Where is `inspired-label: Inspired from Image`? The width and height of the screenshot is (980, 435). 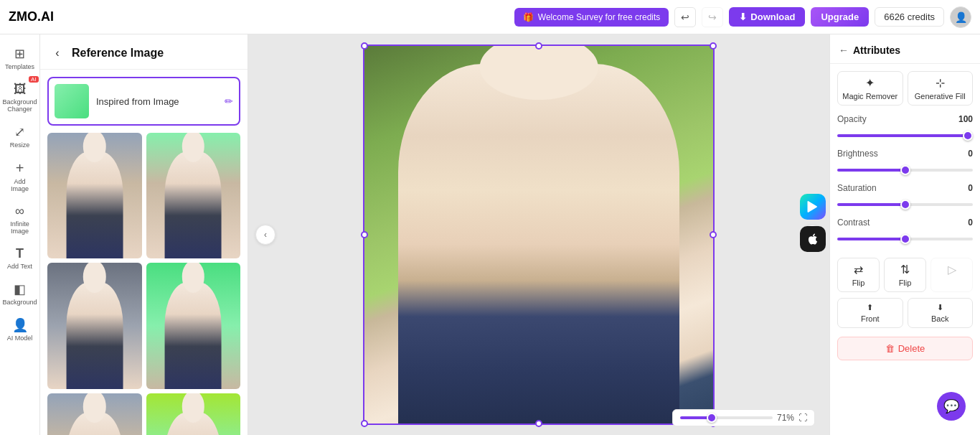
inspired-label: Inspired from Image is located at coordinates (156, 102).